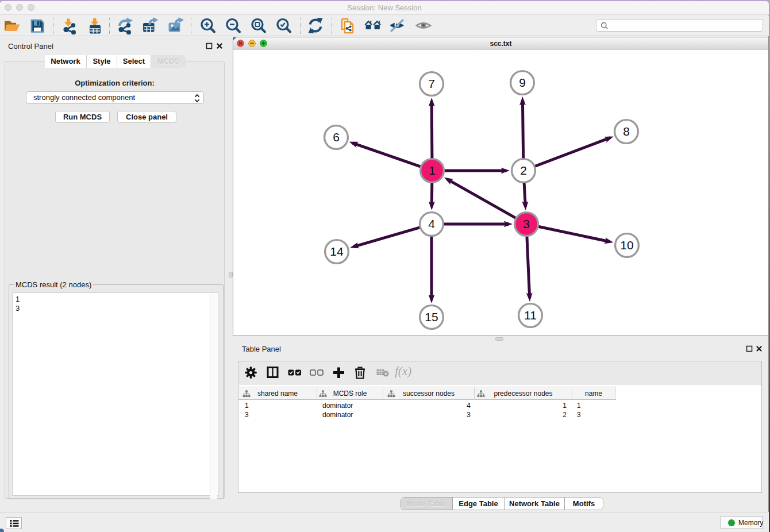  I want to click on svg-text: 7, so click(432, 84).